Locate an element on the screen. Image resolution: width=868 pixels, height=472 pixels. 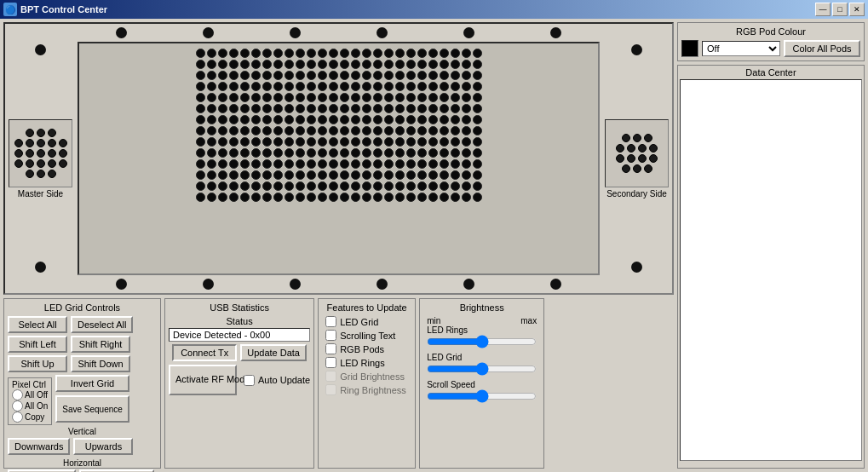
shift-up-button: Shift Up is located at coordinates (37, 364).